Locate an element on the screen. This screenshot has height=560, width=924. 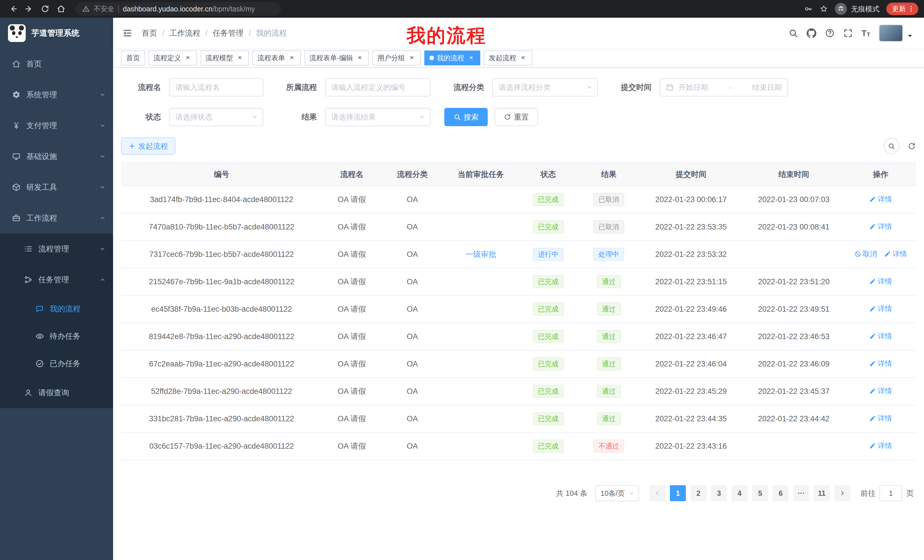
search-button: 搜索 is located at coordinates (466, 117).